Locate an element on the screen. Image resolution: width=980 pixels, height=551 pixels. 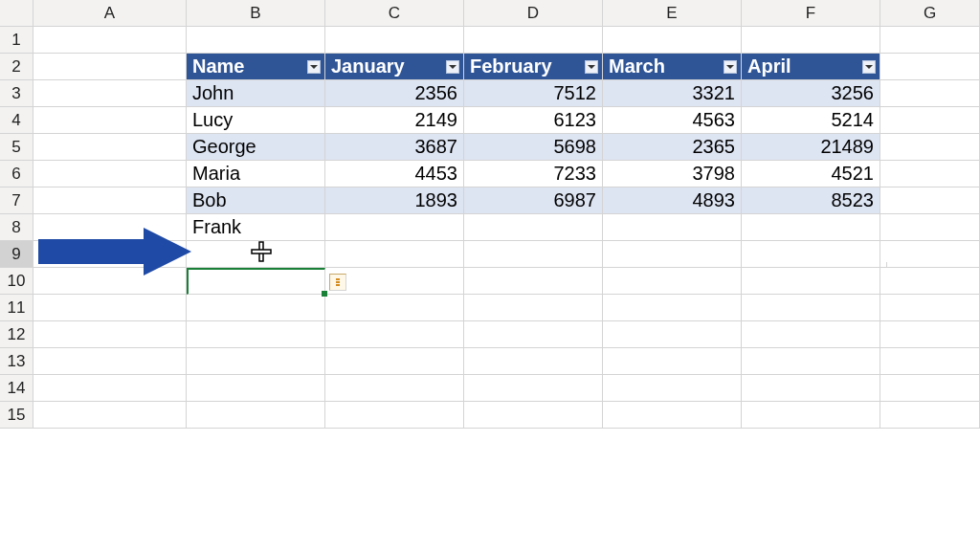
cell-F14 is located at coordinates (812, 388).